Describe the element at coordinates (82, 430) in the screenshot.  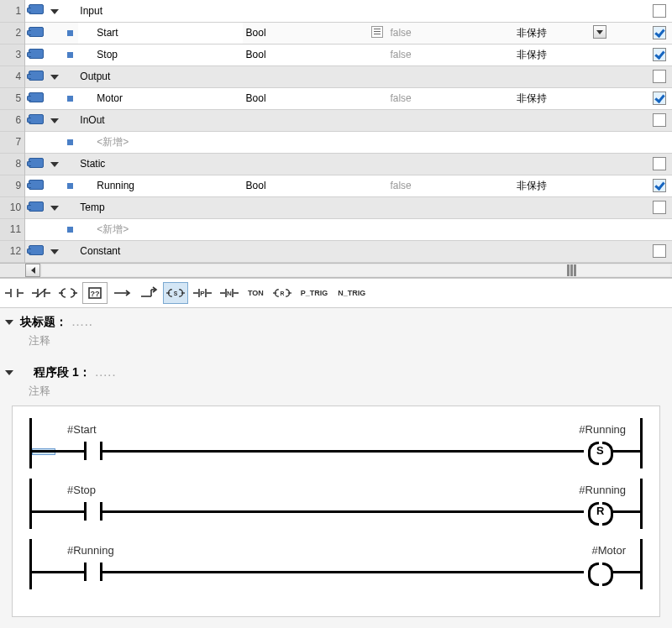
I see `contact-label: #Start` at that location.